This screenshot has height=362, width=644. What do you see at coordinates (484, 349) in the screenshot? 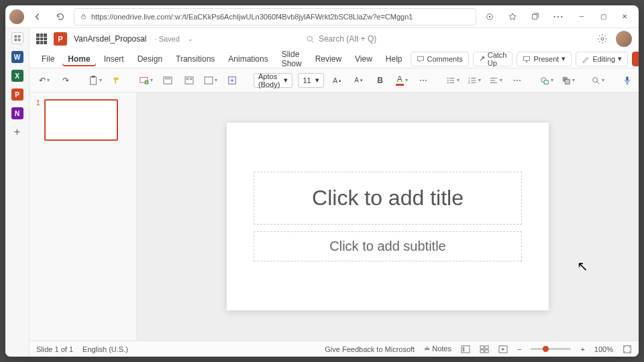
I see `sorter-view-icon` at bounding box center [484, 349].